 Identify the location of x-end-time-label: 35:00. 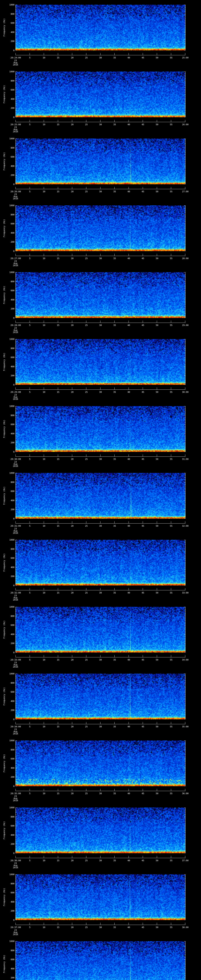
(185, 727).